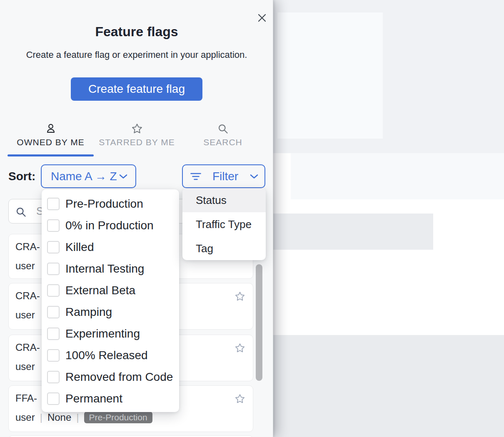 The image size is (504, 437). What do you see at coordinates (137, 55) in the screenshot?
I see `page-subtitle: Create a feature flag or experiment in y…` at bounding box center [137, 55].